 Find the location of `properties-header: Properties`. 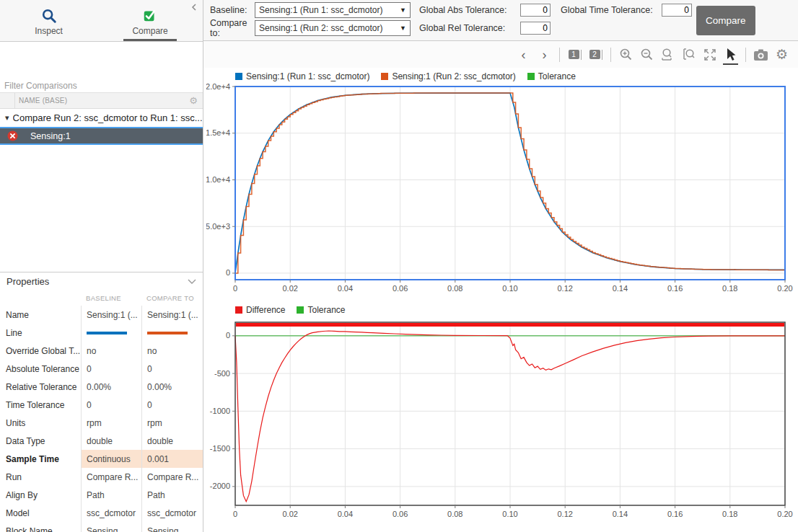

properties-header: Properties is located at coordinates (101, 281).